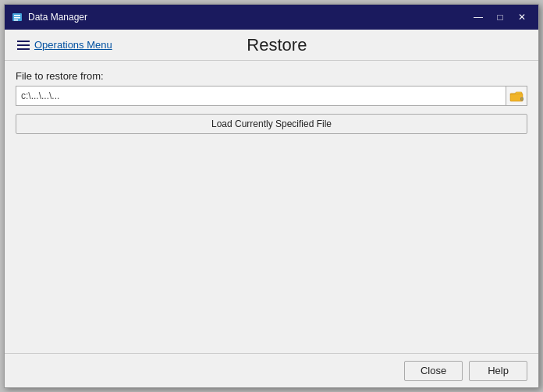 Image resolution: width=543 pixels, height=392 pixels. I want to click on folder-icon, so click(516, 96).